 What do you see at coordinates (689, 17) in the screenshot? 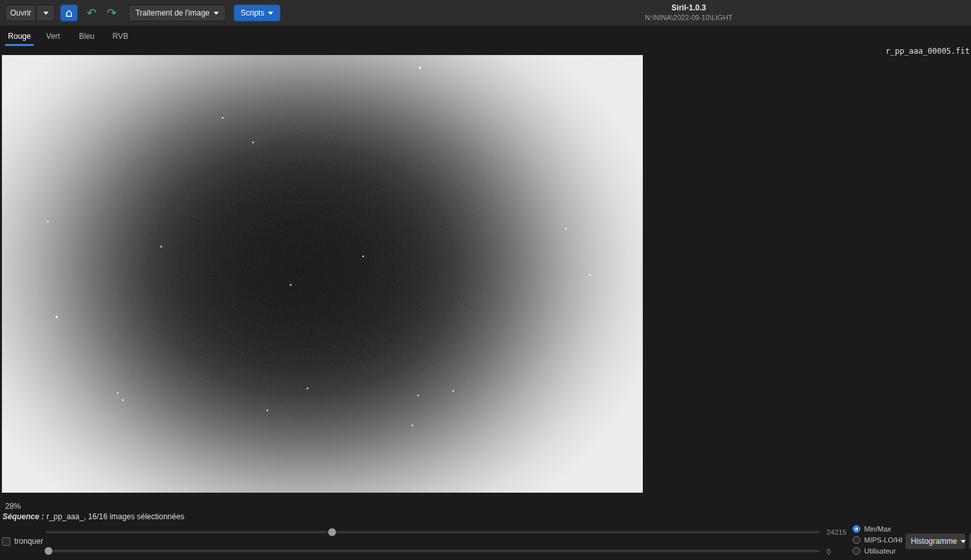
I see `working-directory-path: N:\NINA\2022-09-10\LIGHT` at bounding box center [689, 17].